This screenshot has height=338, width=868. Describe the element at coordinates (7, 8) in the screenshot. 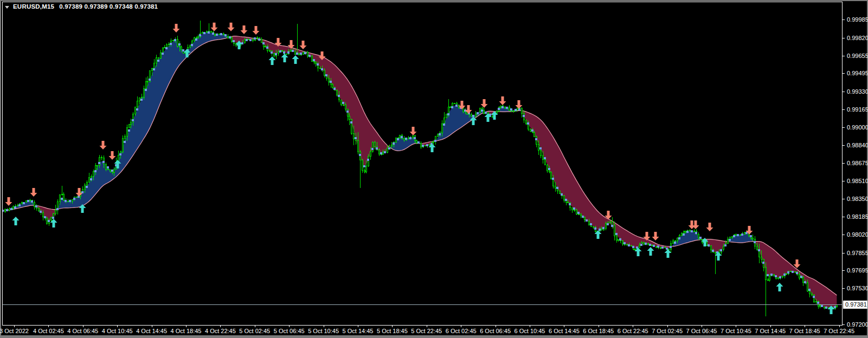

I see `chart-dropdown-icon` at that location.